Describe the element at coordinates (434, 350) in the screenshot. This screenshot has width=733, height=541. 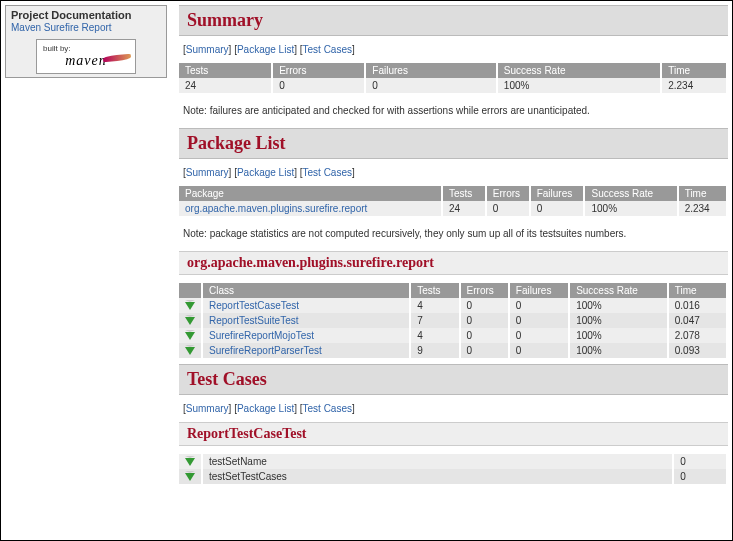
I see `cell-tests: 9` at that location.